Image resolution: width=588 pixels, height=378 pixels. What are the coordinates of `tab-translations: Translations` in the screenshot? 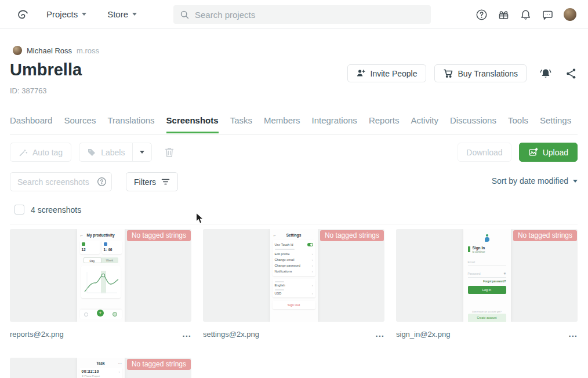 It's located at (131, 124).